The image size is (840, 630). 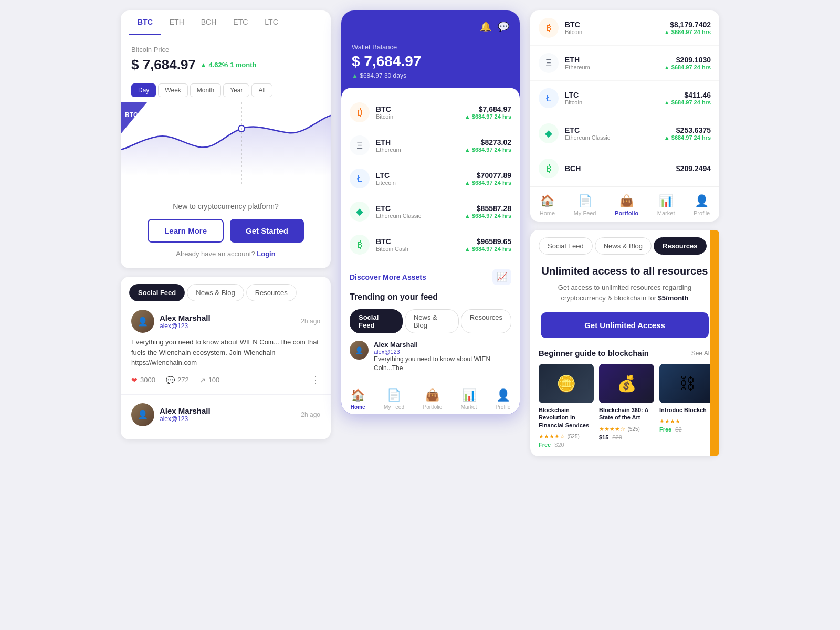 What do you see at coordinates (585, 205) in the screenshot?
I see `bnav-feed: 📄 My Feed` at bounding box center [585, 205].